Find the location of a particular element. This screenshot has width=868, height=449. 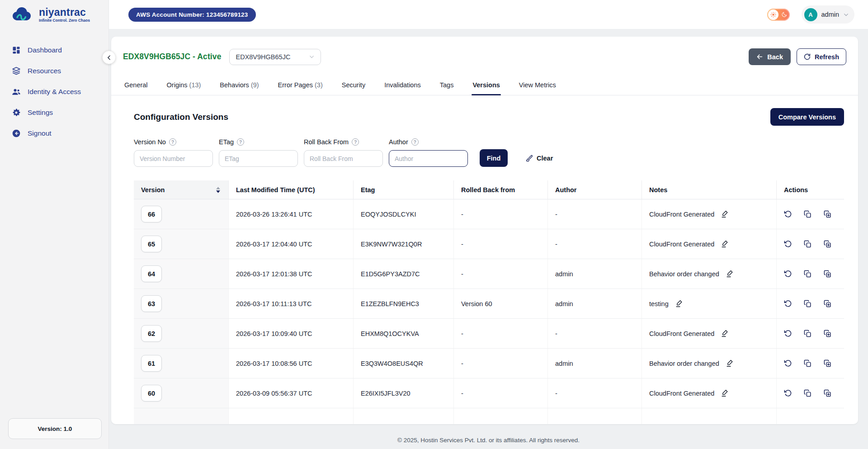

distribution-select: EDX8V9HGB65JC is located at coordinates (275, 57).